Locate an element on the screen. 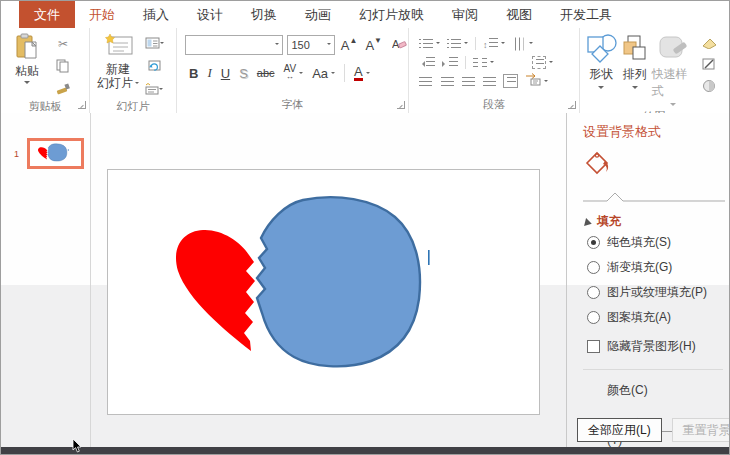 This screenshot has height=455, width=730. strikethrough-button: abc is located at coordinates (266, 73).